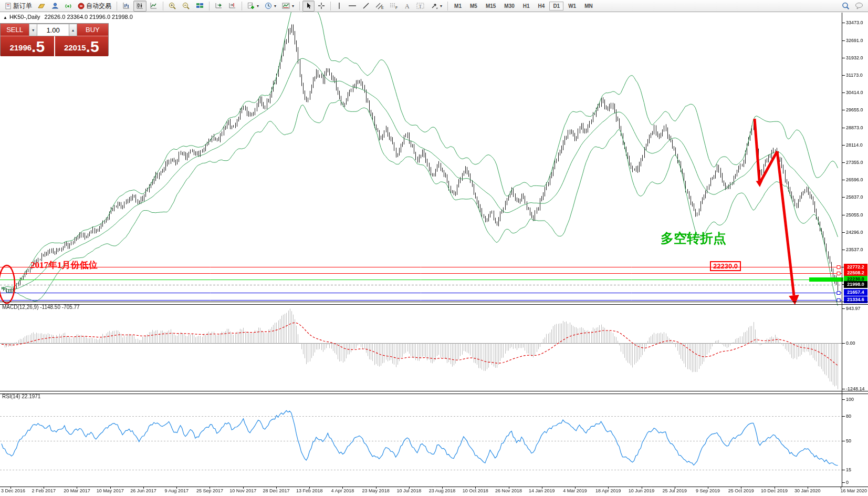 The width and height of the screenshot is (868, 496). What do you see at coordinates (140, 6) in the screenshot?
I see `candlestick-chart-button` at bounding box center [140, 6].